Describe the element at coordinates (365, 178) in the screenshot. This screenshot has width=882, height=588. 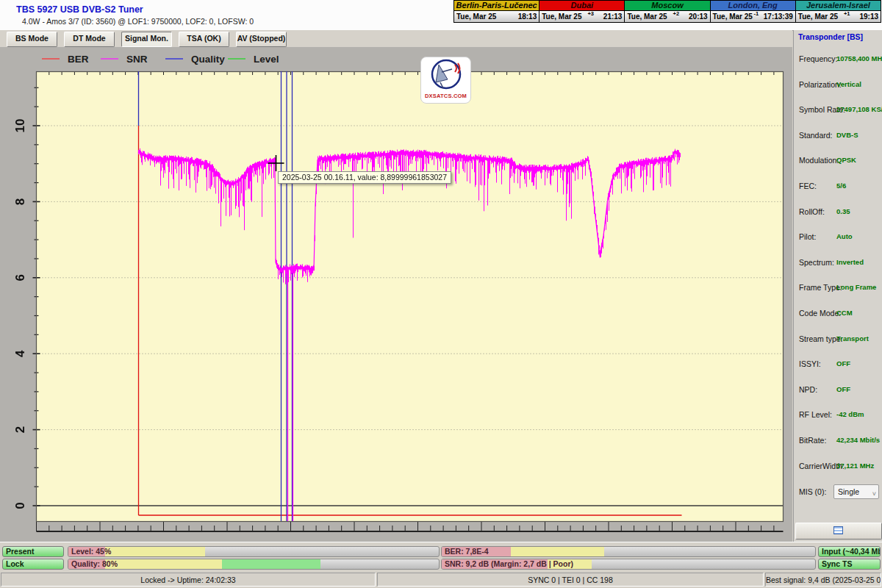
I see `chart-tooltip: 2025-03-25 00.16.11, value: 8,8999996185…` at that location.